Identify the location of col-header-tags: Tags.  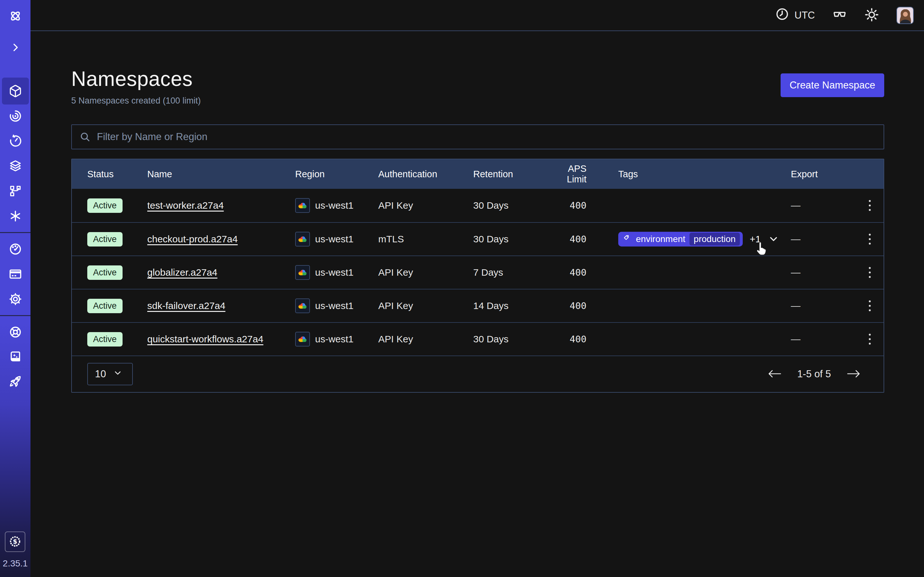
(689, 174).